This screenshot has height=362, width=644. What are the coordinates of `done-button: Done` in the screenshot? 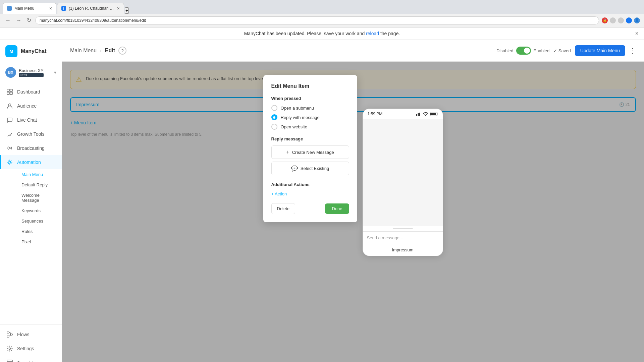 It's located at (337, 208).